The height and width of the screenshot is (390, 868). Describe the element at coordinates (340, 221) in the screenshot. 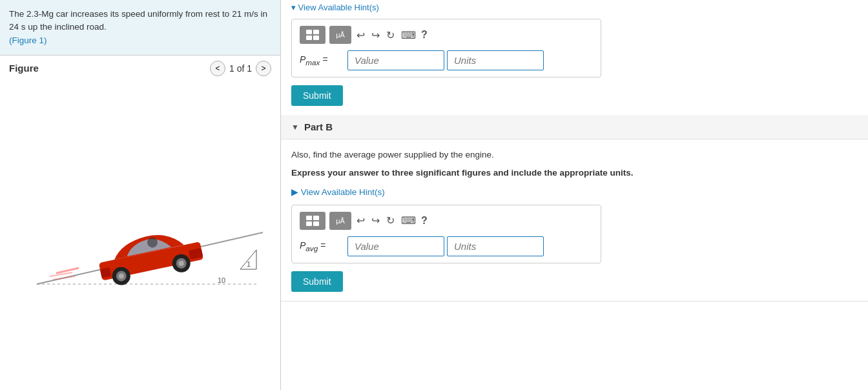

I see `mu-button-b: μÅ` at that location.